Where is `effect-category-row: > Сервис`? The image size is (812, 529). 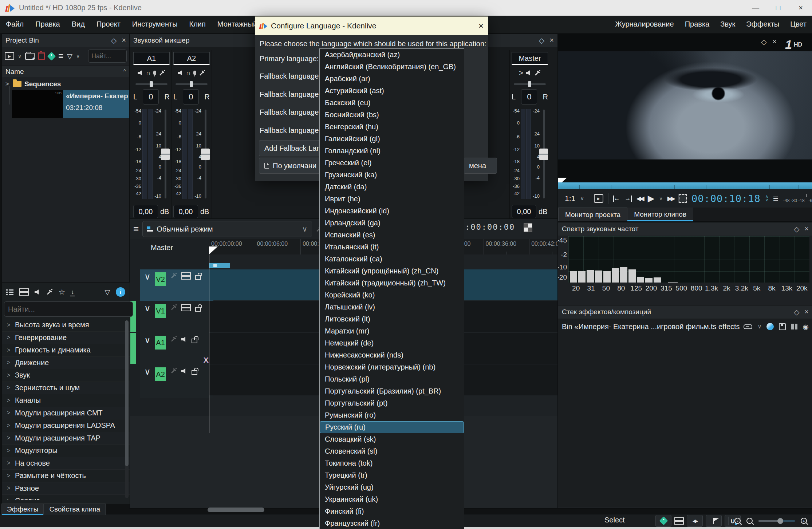 effect-category-row: > Сервис is located at coordinates (66, 497).